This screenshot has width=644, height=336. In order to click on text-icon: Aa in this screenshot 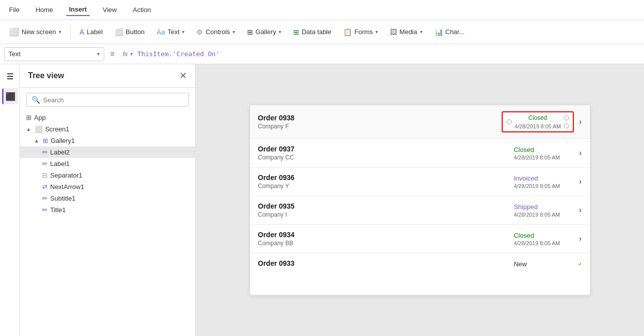, I will do `click(160, 32)`.